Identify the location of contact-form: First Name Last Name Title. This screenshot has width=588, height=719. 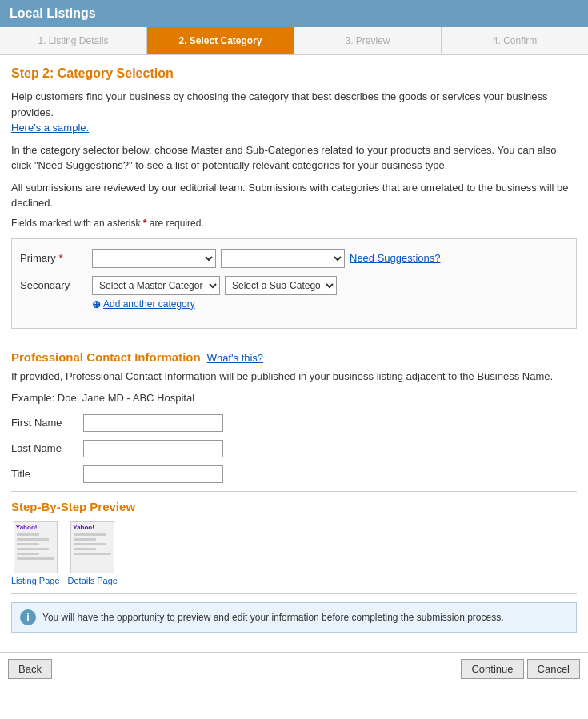
(294, 449).